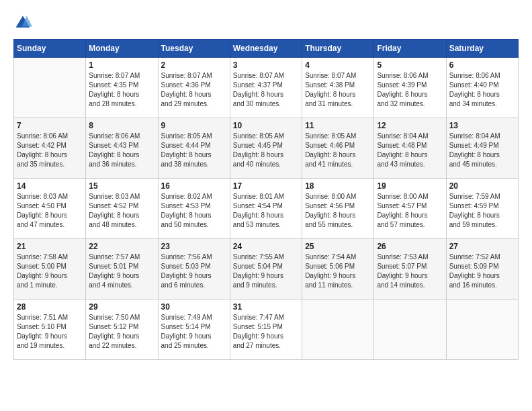 The width and height of the screenshot is (532, 411). What do you see at coordinates (482, 269) in the screenshot?
I see `calendar-cell: 27Sunrise: 7:52 AM Sunset: 5:09 PM Dayli…` at bounding box center [482, 269].